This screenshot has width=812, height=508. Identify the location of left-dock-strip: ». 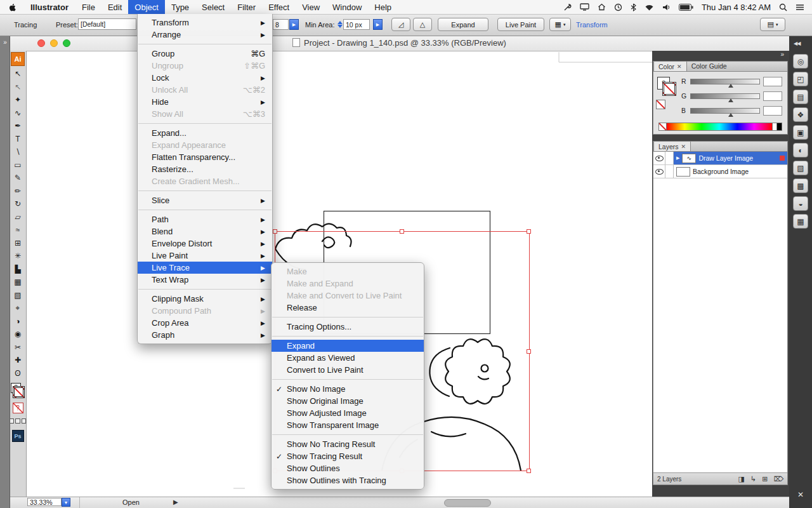
(5, 272).